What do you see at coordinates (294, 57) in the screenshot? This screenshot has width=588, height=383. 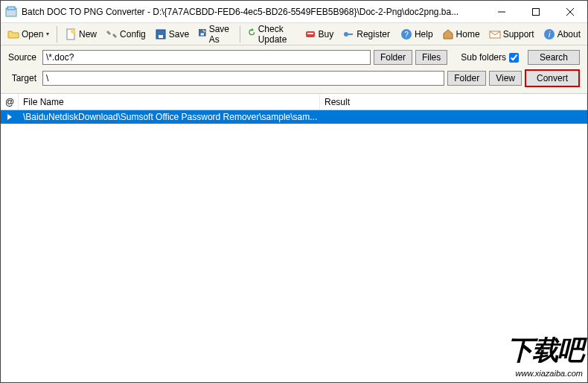 I see `source-row: Source Folder Files Sub folders Search` at bounding box center [294, 57].